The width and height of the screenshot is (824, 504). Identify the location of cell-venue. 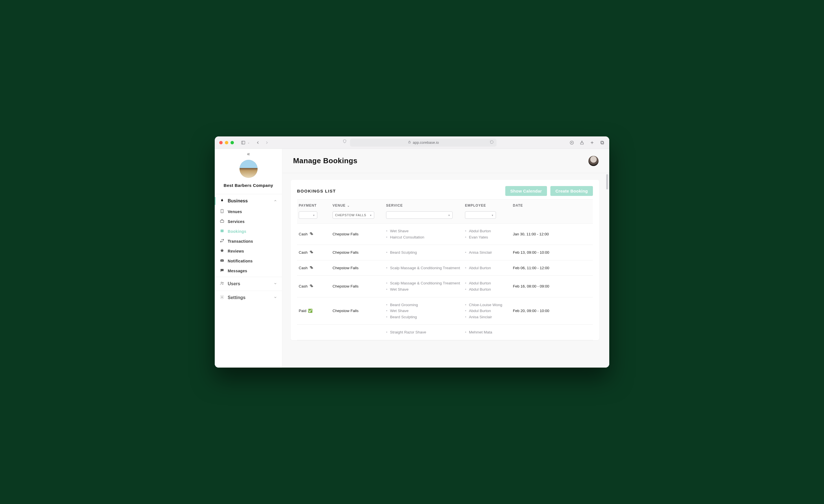
(357, 332).